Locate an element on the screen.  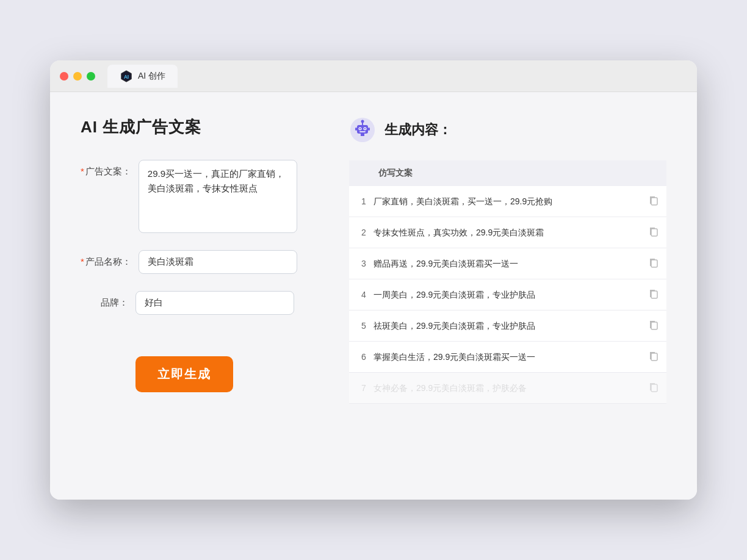
row-number: 4 is located at coordinates (359, 295).